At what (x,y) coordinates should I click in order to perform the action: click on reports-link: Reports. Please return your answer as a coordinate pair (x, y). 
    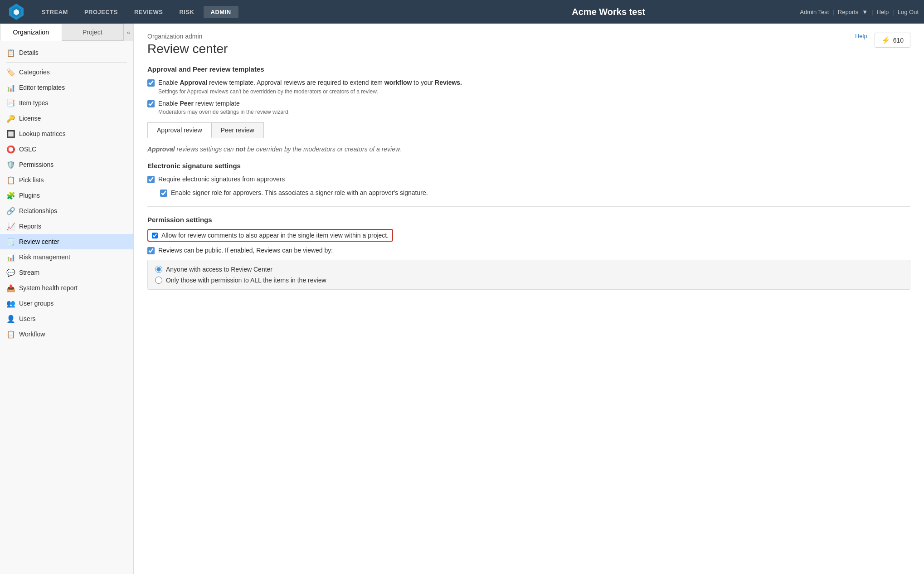
    Looking at the image, I should click on (848, 12).